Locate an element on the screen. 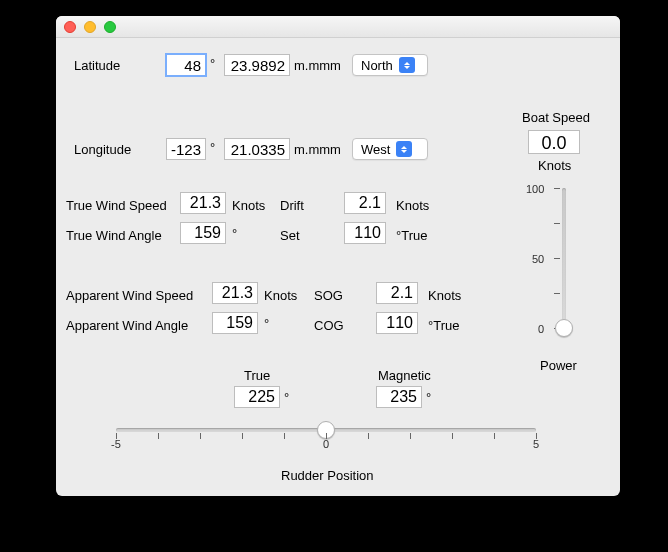 This screenshot has height=552, width=668. zoom-icon is located at coordinates (110, 27).